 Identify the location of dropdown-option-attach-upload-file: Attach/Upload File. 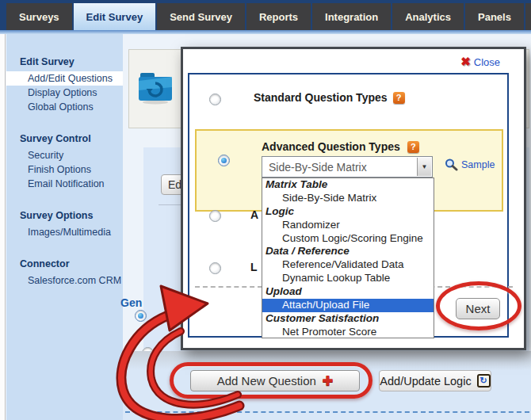
(348, 306).